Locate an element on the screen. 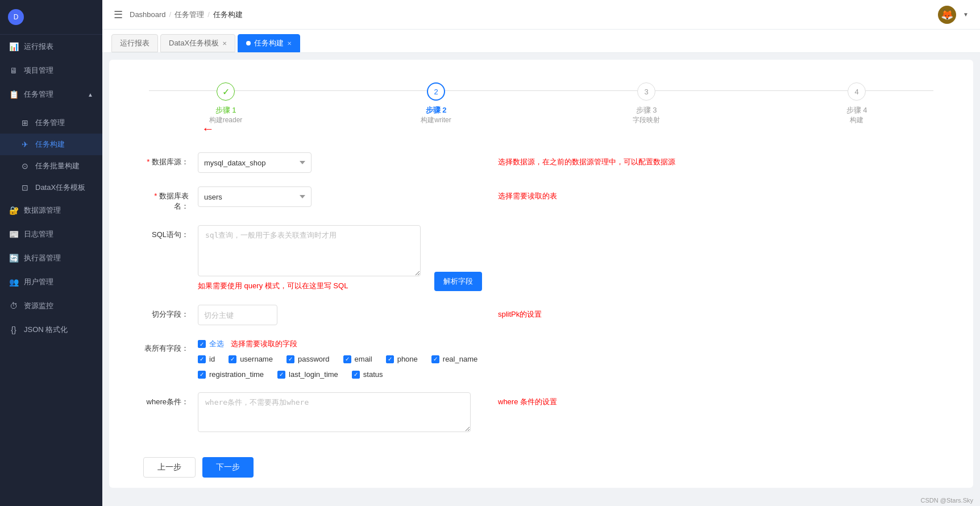 The image size is (980, 506). sidebar-sub-label: 任务批量构建 is located at coordinates (57, 166).